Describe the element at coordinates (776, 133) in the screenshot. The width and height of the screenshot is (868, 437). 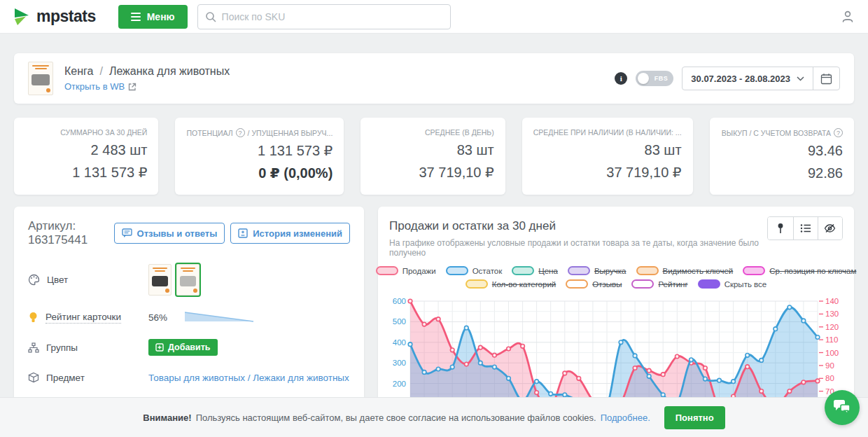
I see `stat-card-label-text: ВЫКУП / С УЧЕТОМ ВОЗВРАТА` at that location.